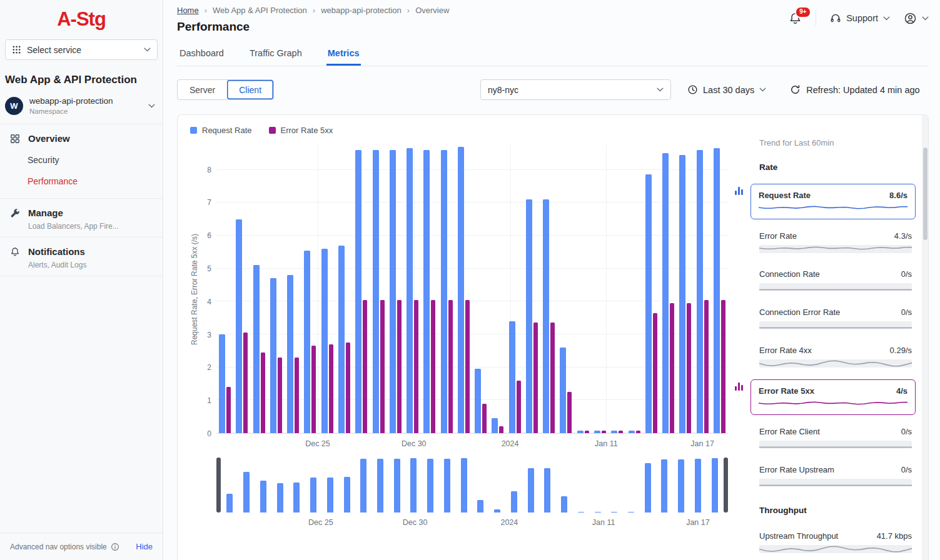 The height and width of the screenshot is (560, 940). I want to click on scrollbar, so click(925, 338).